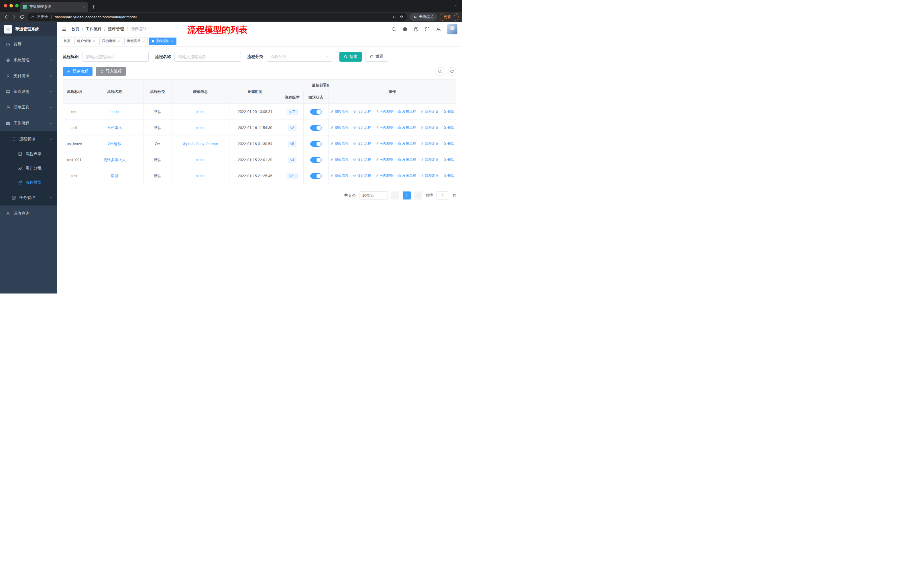 The height and width of the screenshot is (587, 924). Describe the element at coordinates (28, 197) in the screenshot. I see `sidebar-item-task-mgmt: 任务管理` at that location.